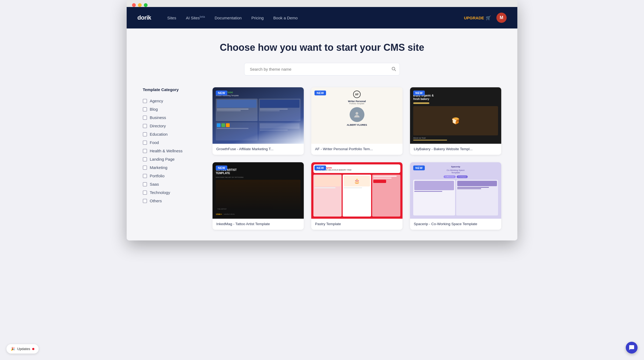  What do you see at coordinates (394, 69) in the screenshot?
I see `search-button` at bounding box center [394, 69].